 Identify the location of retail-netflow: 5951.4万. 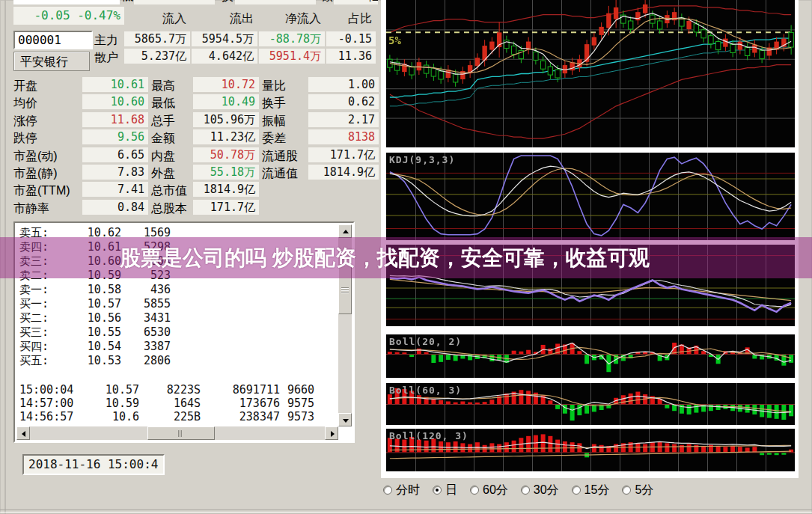
(292, 56).